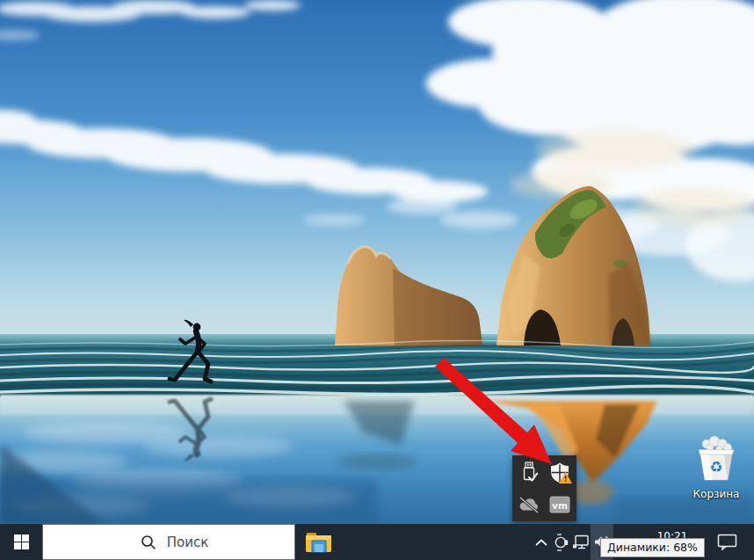 This screenshot has width=754, height=560. What do you see at coordinates (188, 542) in the screenshot?
I see `search-placeholder: Поиск` at bounding box center [188, 542].